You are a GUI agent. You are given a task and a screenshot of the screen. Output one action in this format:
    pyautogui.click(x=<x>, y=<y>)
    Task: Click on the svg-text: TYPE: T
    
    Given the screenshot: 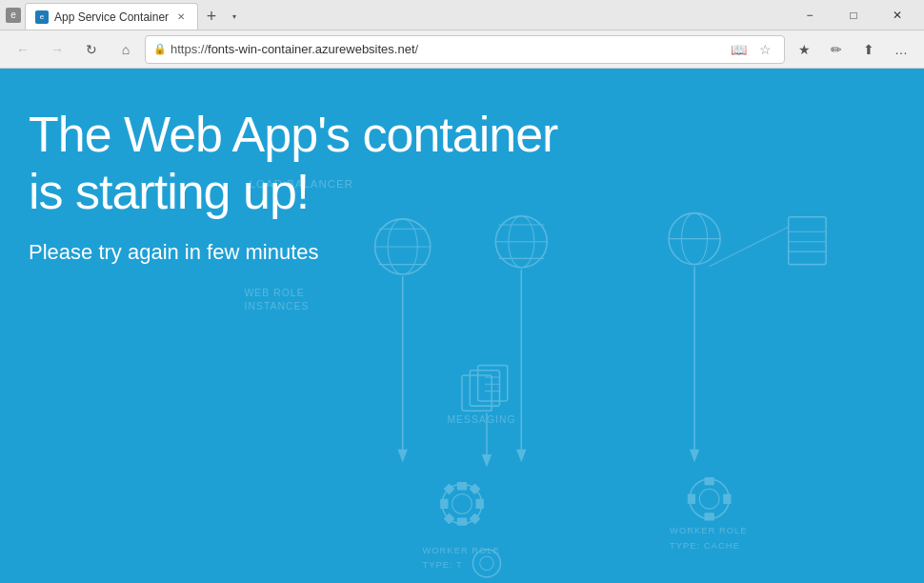 What is the action you would take?
    pyautogui.click(x=442, y=565)
    